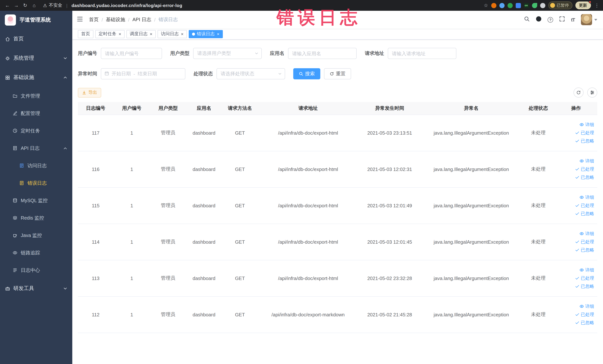 The image size is (603, 364). What do you see at coordinates (22, 183) in the screenshot?
I see `document-icon` at bounding box center [22, 183].